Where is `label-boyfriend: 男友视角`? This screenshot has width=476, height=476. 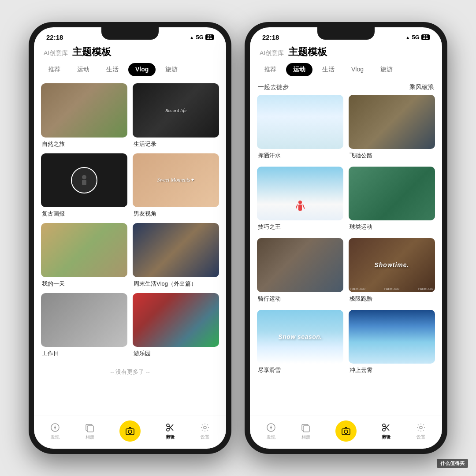
label-boyfriend: 男友视角 is located at coordinates (176, 214).